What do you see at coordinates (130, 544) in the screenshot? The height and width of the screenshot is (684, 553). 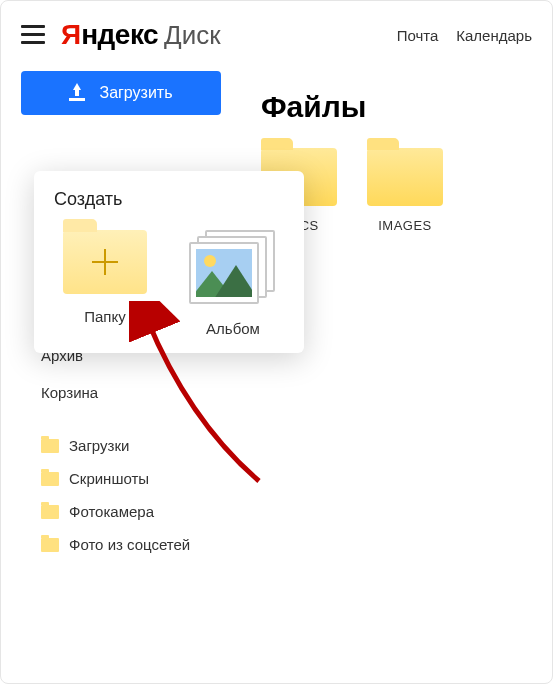 I see `folder-label: Фото из соцсетей` at bounding box center [130, 544].